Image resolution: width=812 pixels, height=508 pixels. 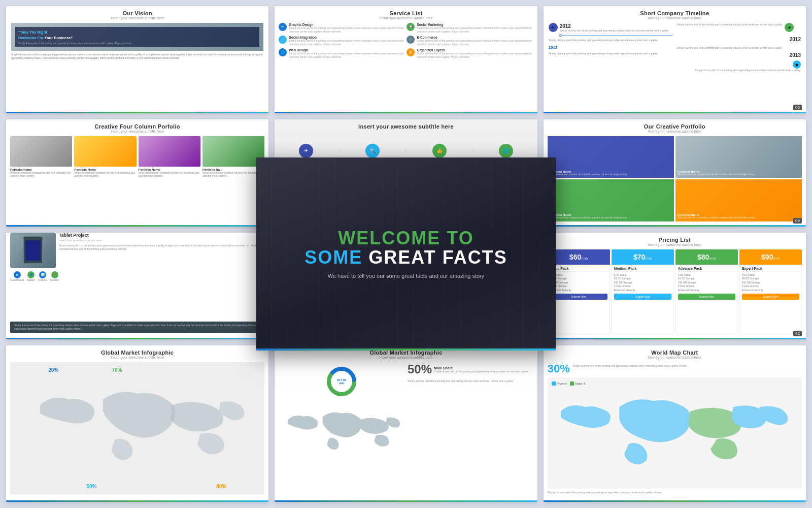 What do you see at coordinates (342, 28) in the screenshot?
I see `service-item: ✏ Graphic Design Simply dummy text of th…` at bounding box center [342, 28].